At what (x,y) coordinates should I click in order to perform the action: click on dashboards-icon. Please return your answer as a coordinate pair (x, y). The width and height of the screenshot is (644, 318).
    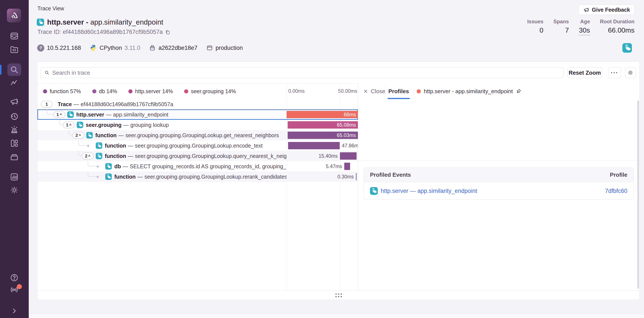
    Looking at the image, I should click on (14, 143).